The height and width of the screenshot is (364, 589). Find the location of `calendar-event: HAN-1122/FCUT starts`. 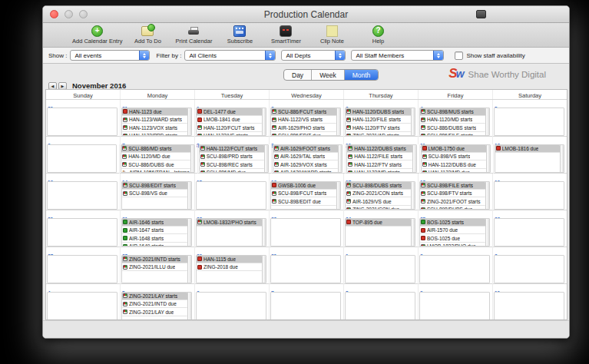

calendar-event: HAN-1122/FCUT starts is located at coordinates (232, 149).